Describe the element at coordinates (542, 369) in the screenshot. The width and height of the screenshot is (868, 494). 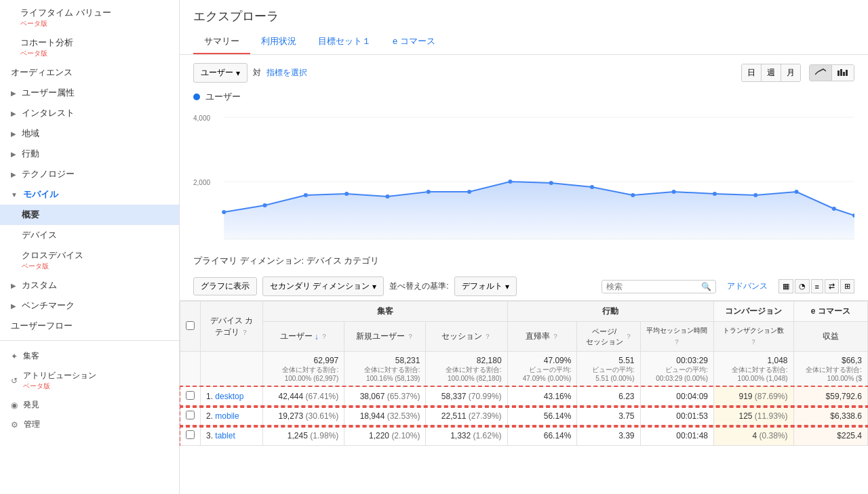
I see `total-bounce-rate: 47.09% ビューの平均: 47.09% (0.00%)` at that location.